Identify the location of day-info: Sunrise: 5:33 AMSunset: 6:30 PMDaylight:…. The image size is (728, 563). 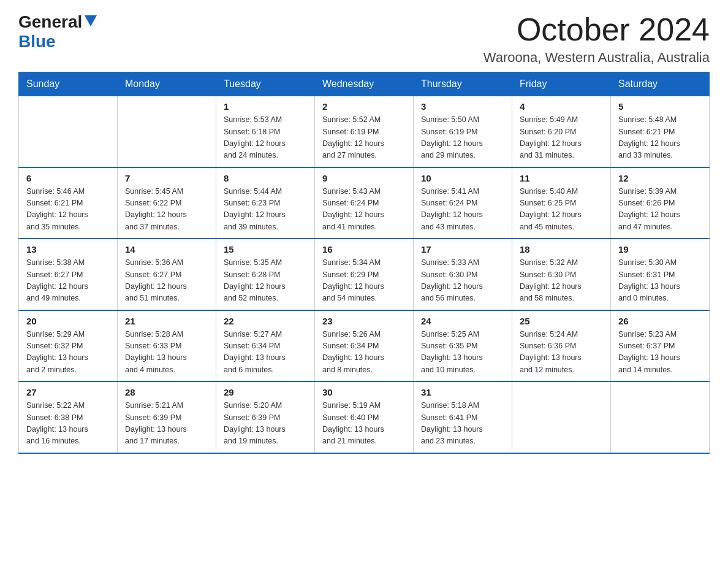
(463, 281).